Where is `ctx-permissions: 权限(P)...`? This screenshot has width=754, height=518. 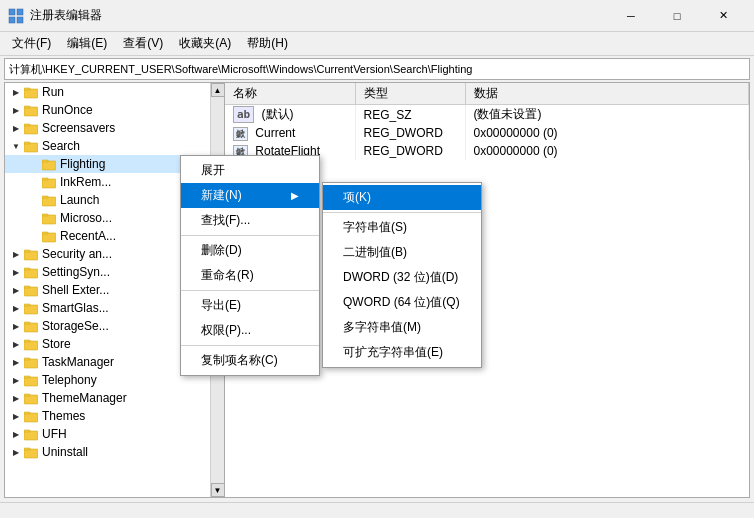
ctx-permissions: 权限(P)... is located at coordinates (250, 330).